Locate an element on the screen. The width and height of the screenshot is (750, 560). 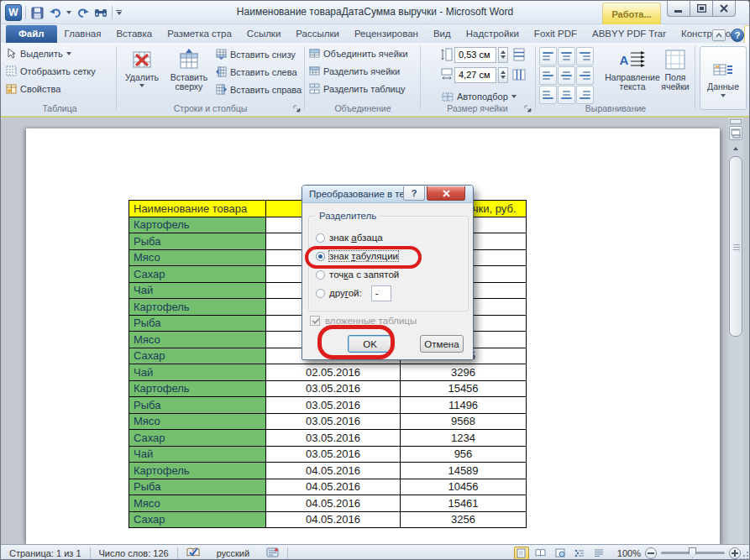
align-top-left-icon is located at coordinates (548, 56).